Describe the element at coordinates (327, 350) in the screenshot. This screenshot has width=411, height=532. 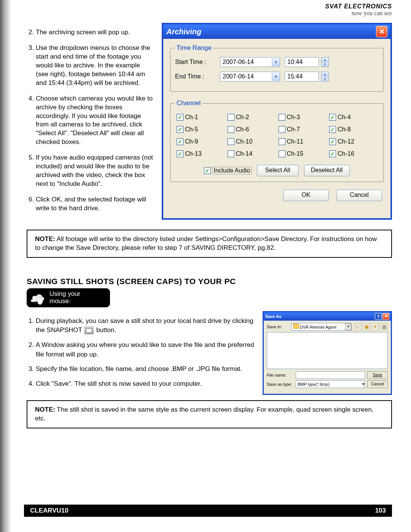
I see `file-list-area` at that location.